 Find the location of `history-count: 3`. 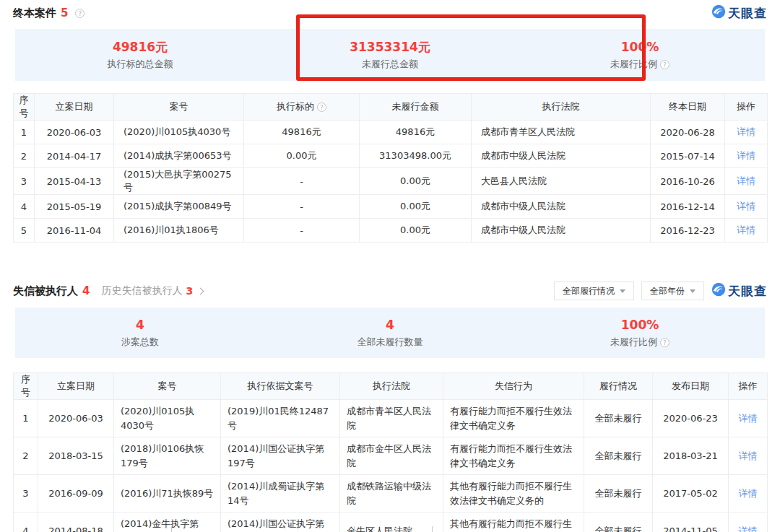

history-count: 3 is located at coordinates (189, 291).